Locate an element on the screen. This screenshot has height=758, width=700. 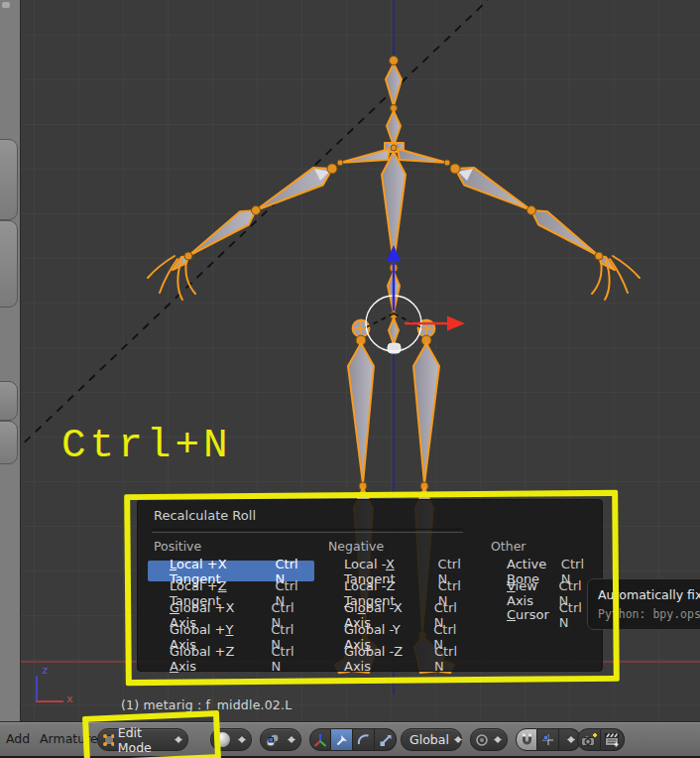
manipulator-axes-button is located at coordinates (320, 740).